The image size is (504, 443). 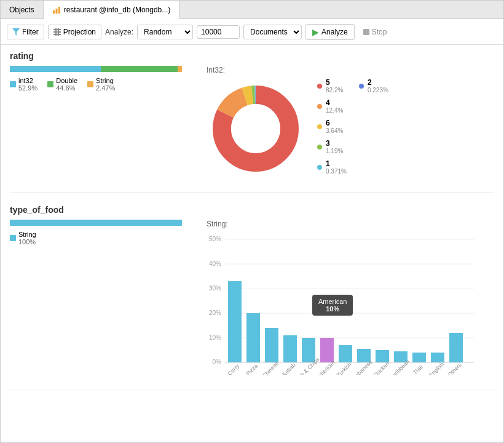 What do you see at coordinates (328, 143) in the screenshot?
I see `legend-val-3: 3` at bounding box center [328, 143].